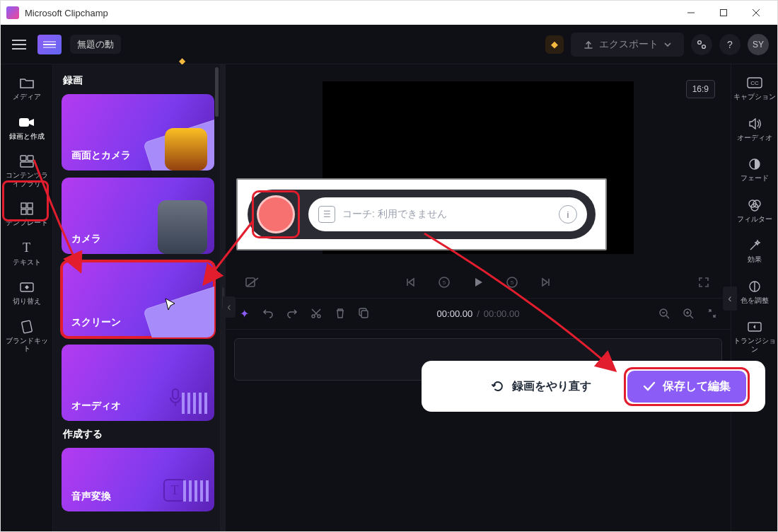 This screenshot has width=778, height=532. I want to click on zoom-out-icon, so click(664, 313).